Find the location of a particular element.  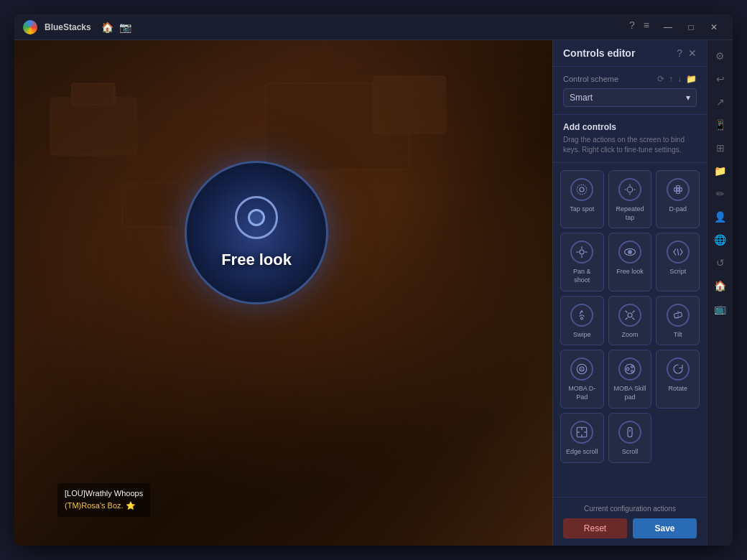

scheme-icon-1: ⟳ is located at coordinates (661, 79).